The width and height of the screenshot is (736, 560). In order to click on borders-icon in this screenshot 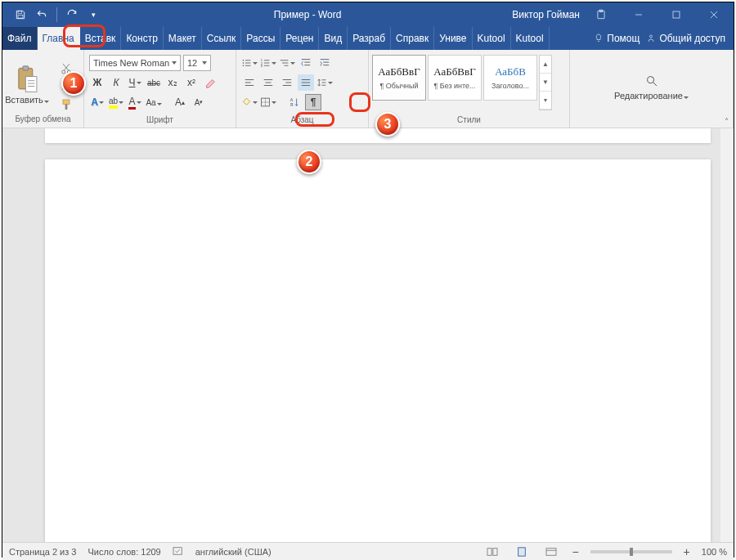, I will do `click(268, 102)`.